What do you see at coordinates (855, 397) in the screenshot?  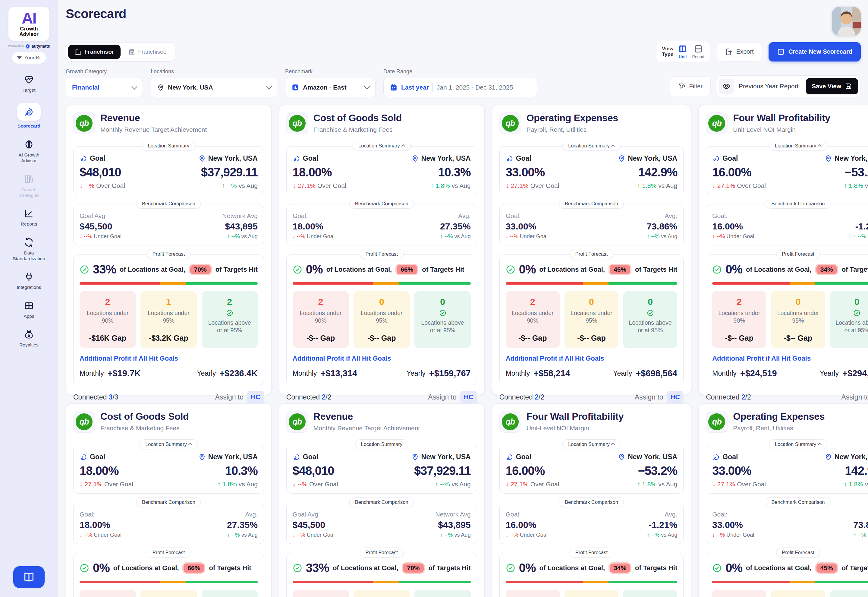 I see `assign-to: Assign to HC` at bounding box center [855, 397].